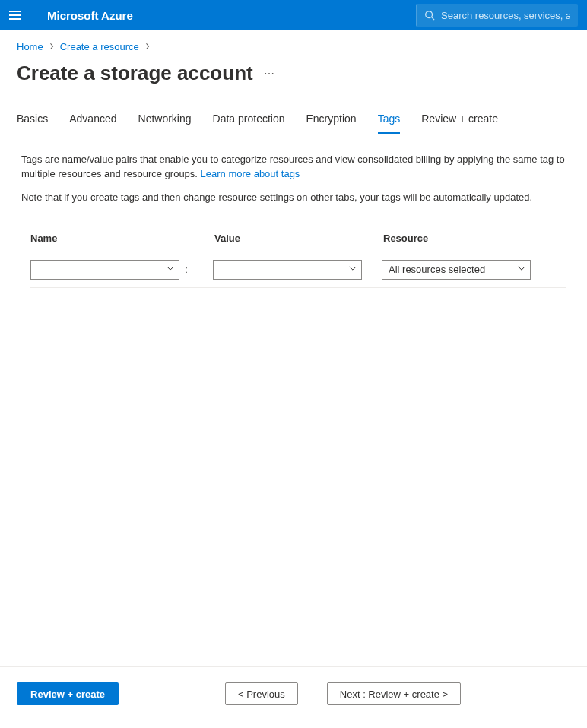 The image size is (587, 728). What do you see at coordinates (459, 123) in the screenshot?
I see `tab-review-create: Review + create` at bounding box center [459, 123].